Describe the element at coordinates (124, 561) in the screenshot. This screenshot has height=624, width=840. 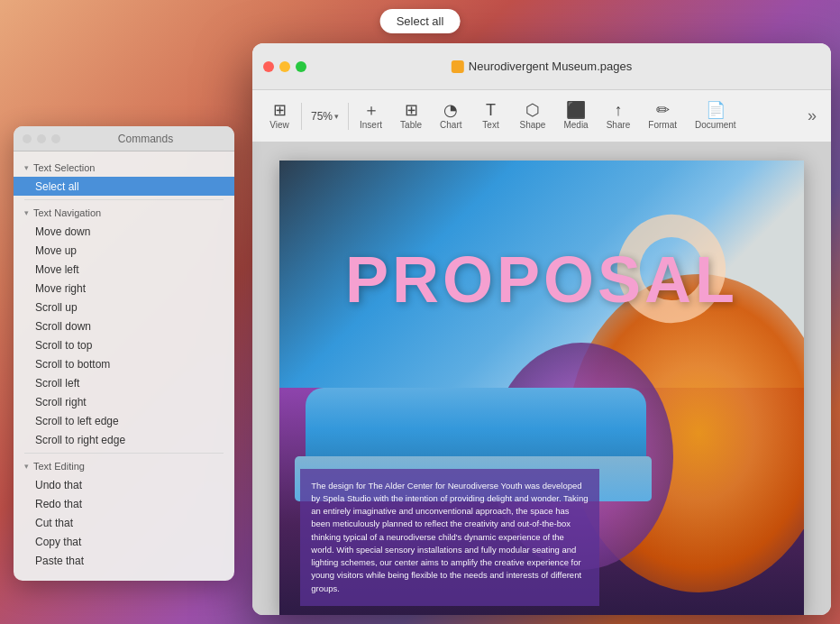
I see `cmd-item-paste-that: Paste that` at that location.